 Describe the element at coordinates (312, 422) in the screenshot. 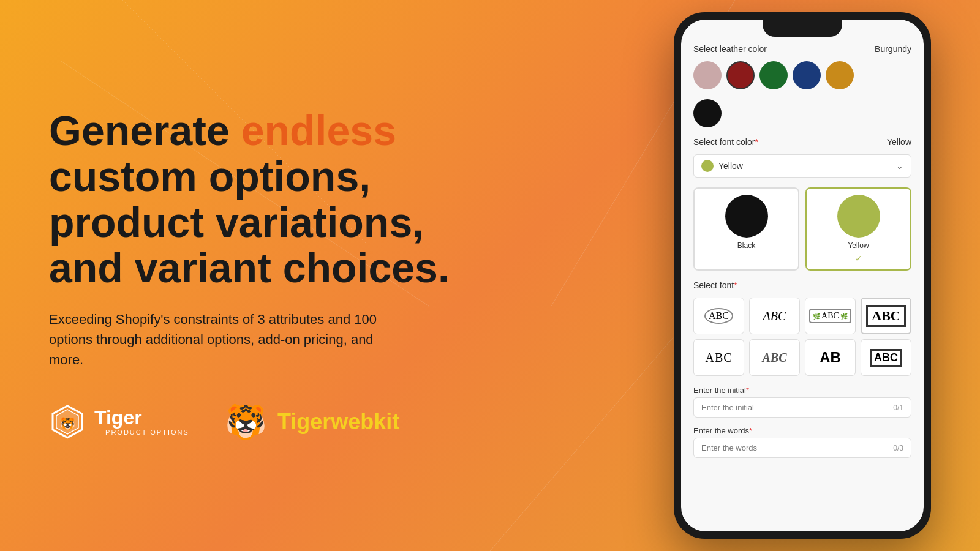

I see `tigerwebkit-logo: 🐯 Tigerwebkit` at that location.